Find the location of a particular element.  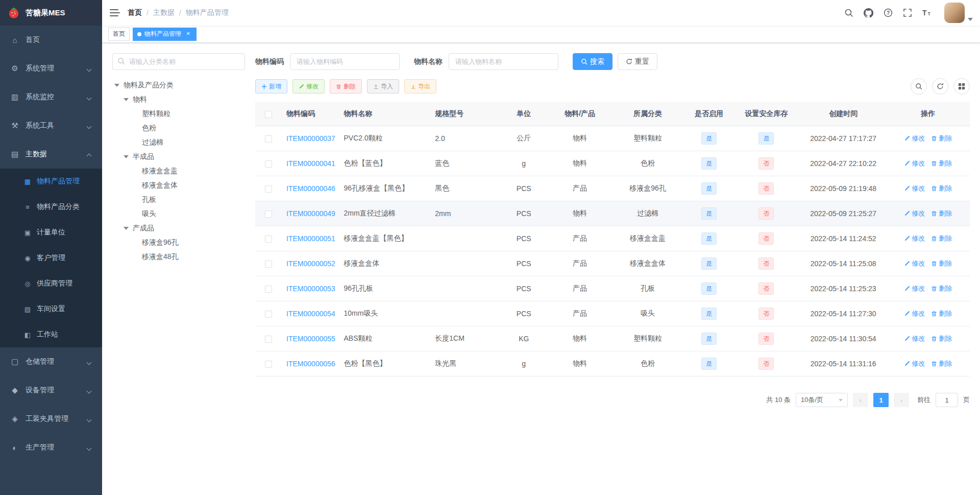

tree-node: 半成品 is located at coordinates (179, 157).